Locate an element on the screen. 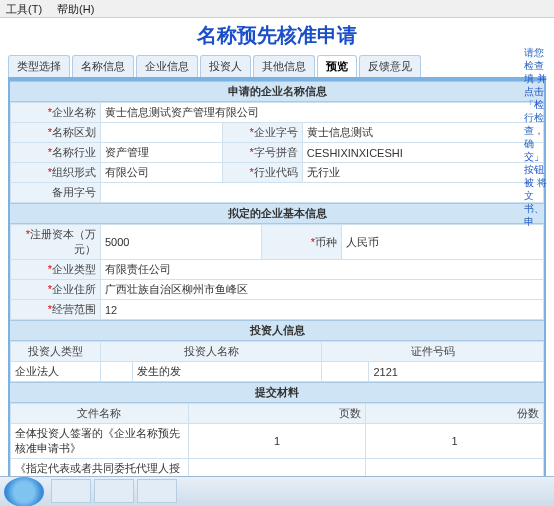 This screenshot has width=554, height=506. menu-help: 帮助(H) is located at coordinates (76, 9).